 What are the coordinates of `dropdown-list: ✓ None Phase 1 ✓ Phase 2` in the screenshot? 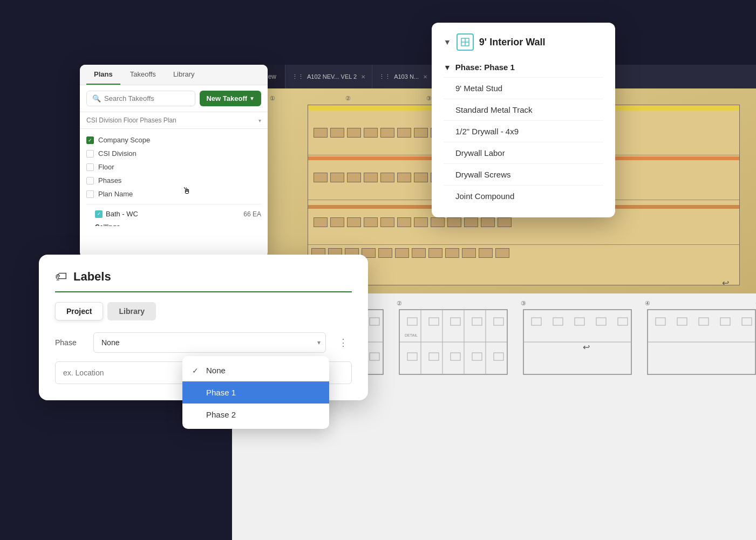 It's located at (256, 393).